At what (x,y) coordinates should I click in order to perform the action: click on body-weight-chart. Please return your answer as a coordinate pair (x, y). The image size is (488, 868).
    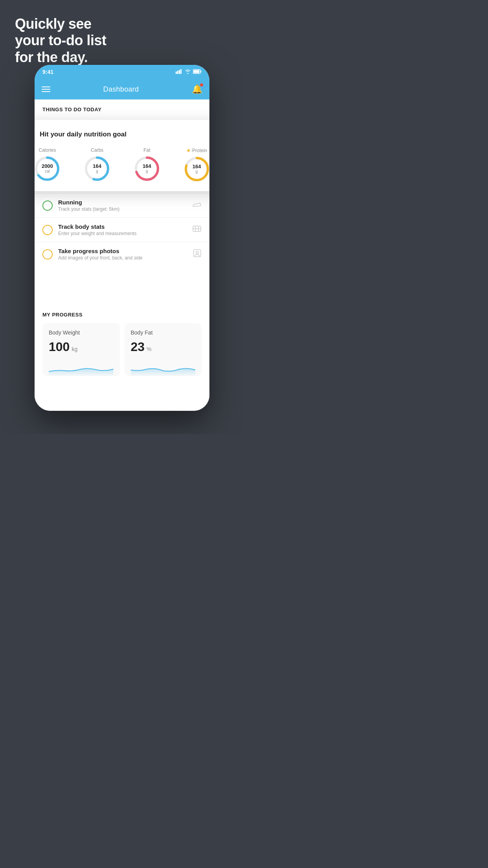
    Looking at the image, I should click on (81, 368).